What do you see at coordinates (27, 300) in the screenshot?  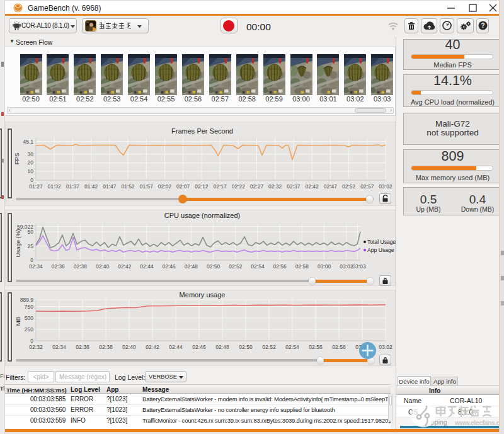 I see `svg-text: 889.9` at bounding box center [27, 300].